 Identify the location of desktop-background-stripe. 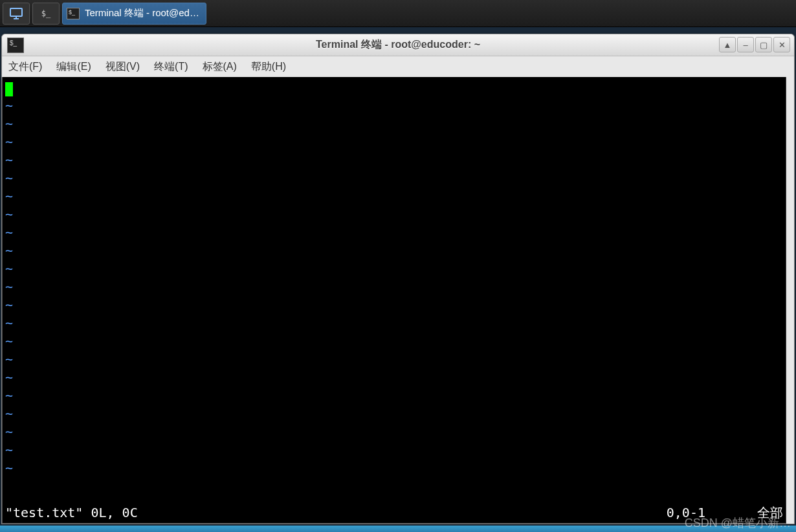
(398, 529).